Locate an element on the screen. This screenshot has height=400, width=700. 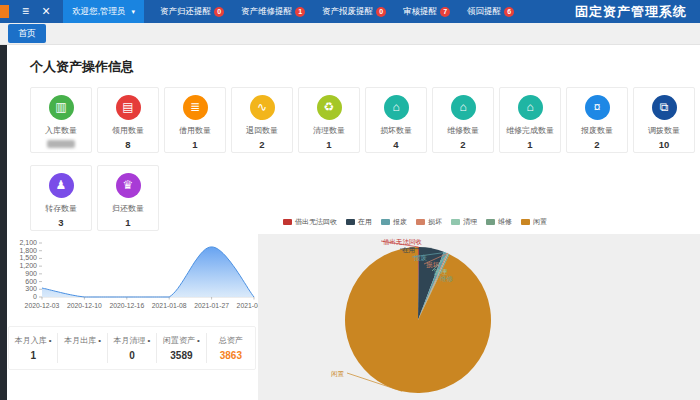
legend-label: 借出无法回收 is located at coordinates (316, 222).